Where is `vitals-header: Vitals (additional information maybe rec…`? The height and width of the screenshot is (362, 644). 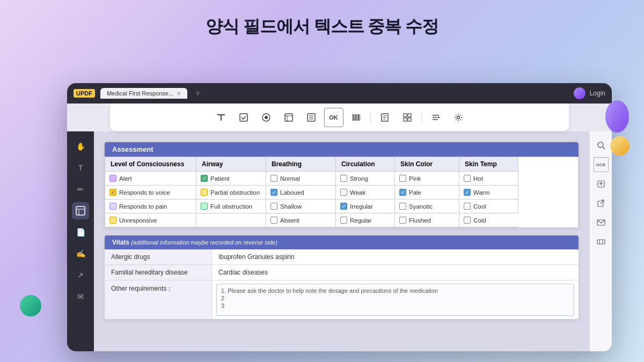 vitals-header: Vitals (additional information maybe rec… is located at coordinates (341, 242).